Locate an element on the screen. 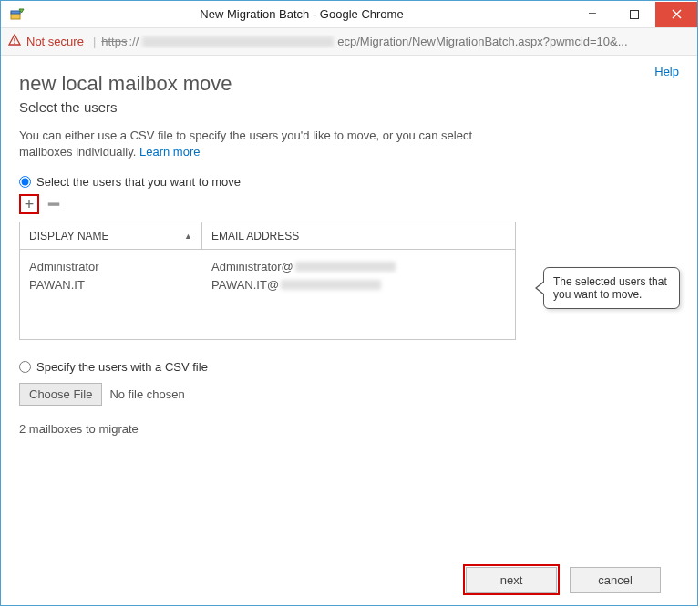 The width and height of the screenshot is (700, 608). help-link: Help is located at coordinates (667, 71).